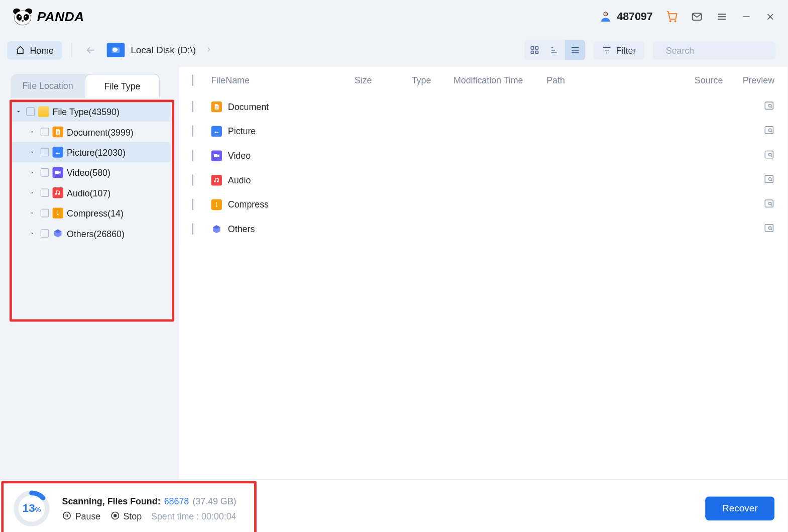  Describe the element at coordinates (575, 50) in the screenshot. I see `view-list-button` at that location.